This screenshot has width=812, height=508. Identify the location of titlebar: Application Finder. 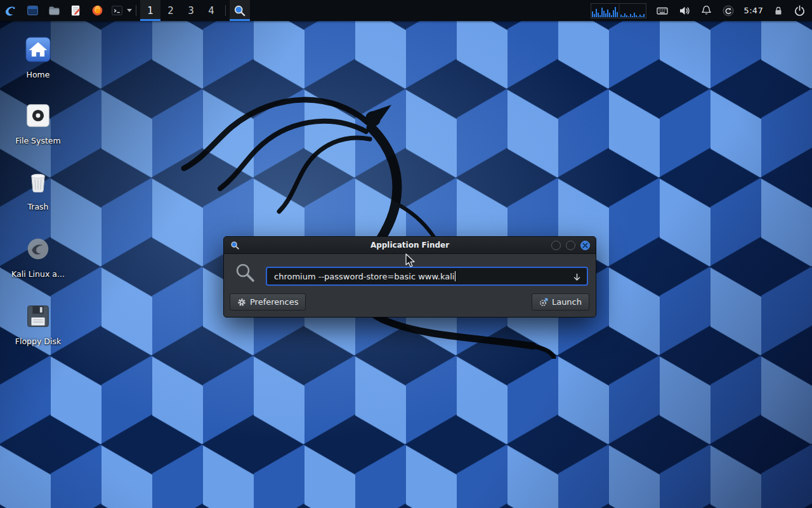
(410, 245).